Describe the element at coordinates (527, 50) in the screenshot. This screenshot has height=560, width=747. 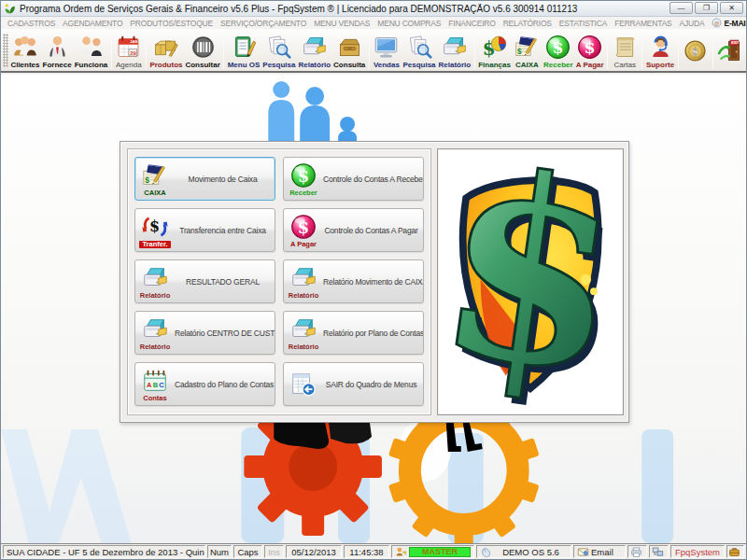
I see `toolbar-caixa: $ CAIXA` at that location.